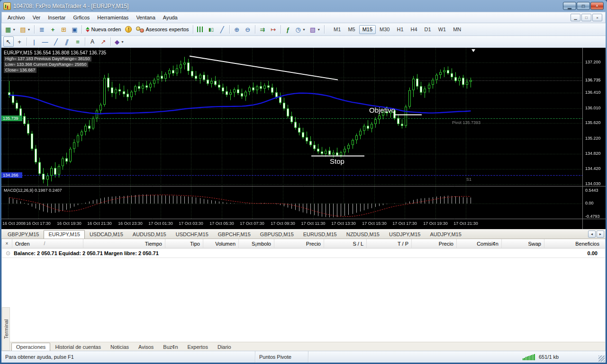  Describe the element at coordinates (42, 29) in the screenshot. I see `market-watch-button: ≣` at that location.